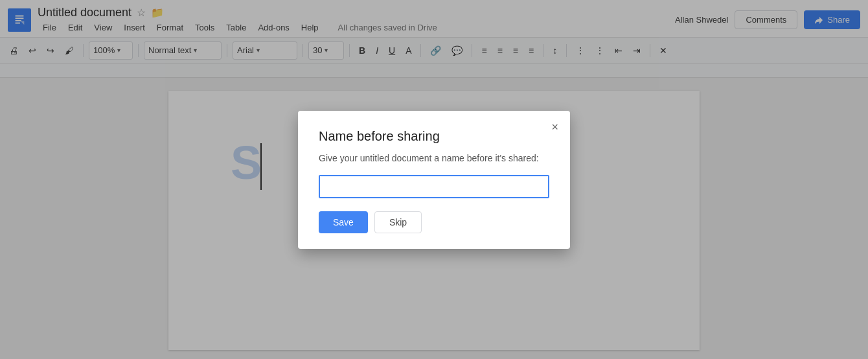 Image resolution: width=868 pixels, height=359 pixels. I want to click on dialog-close-button: ×, so click(554, 127).